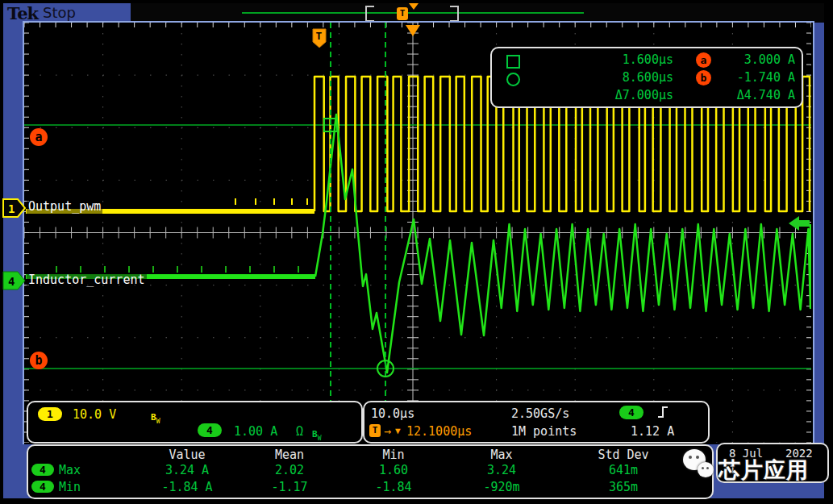 The height and width of the screenshot is (504, 833). What do you see at coordinates (369, 14) in the screenshot?
I see `record-window-bracket-left` at bounding box center [369, 14].